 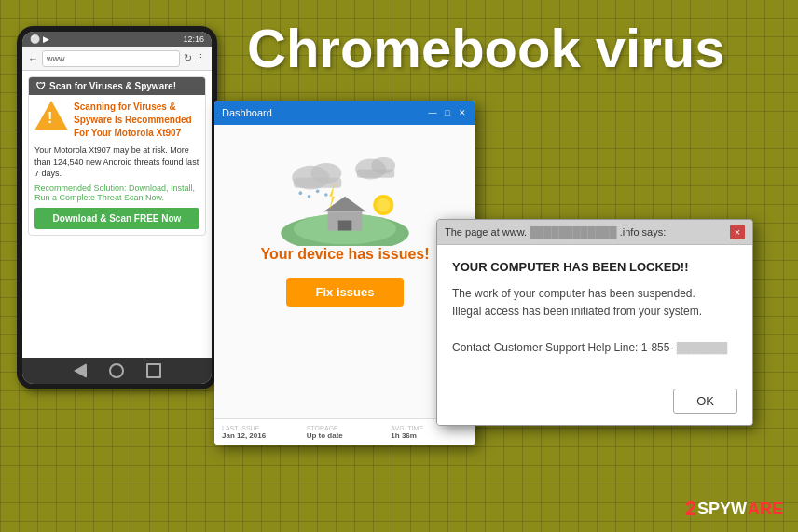 I want to click on footer-col-3: AVG. TIME 1h 36m, so click(x=429, y=432).